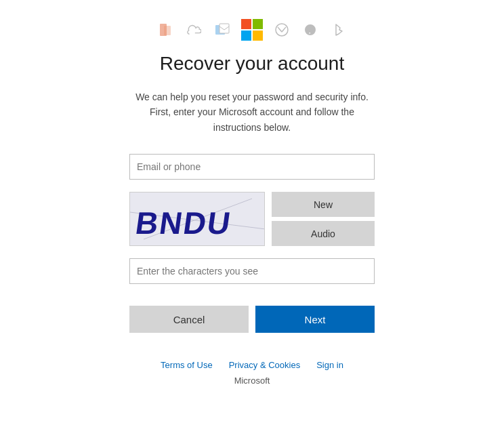 Image resolution: width=504 pixels, height=446 pixels. What do you see at coordinates (252, 365) in the screenshot?
I see `footer-links: Terms of Use Privacy & Cookies Sign in` at bounding box center [252, 365].